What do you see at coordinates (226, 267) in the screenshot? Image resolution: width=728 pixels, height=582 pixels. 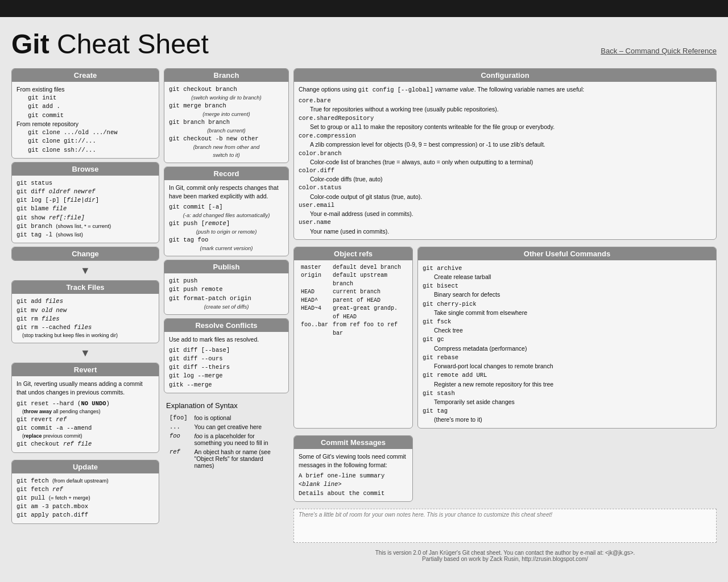 I see `publish-header: Publish` at bounding box center [226, 267].